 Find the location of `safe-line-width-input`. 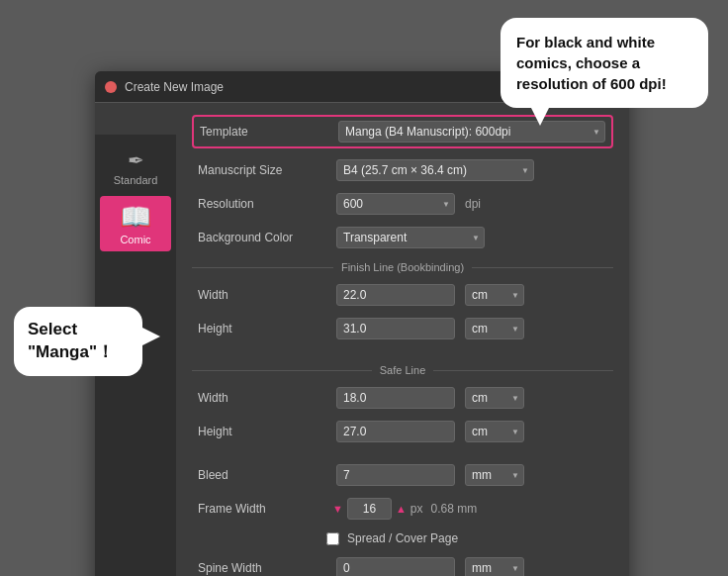

safe-line-width-input is located at coordinates (396, 398).